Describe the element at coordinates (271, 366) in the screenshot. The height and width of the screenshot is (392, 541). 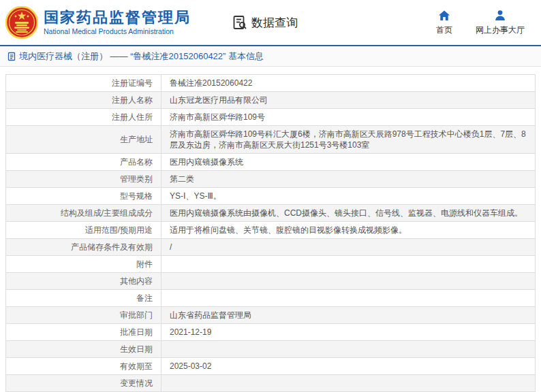
I see `table-row: 有效期至2025-03-02` at that location.